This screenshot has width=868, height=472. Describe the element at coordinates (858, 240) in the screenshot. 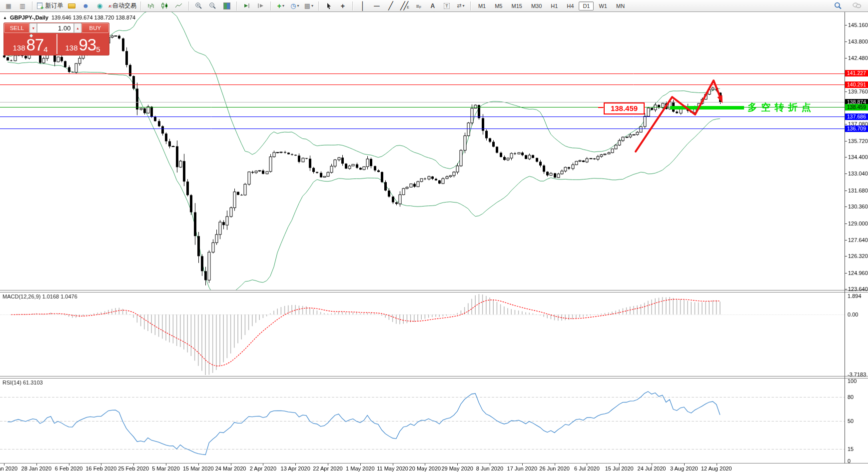

I see `price-tick-127.640: 127.640` at that location.